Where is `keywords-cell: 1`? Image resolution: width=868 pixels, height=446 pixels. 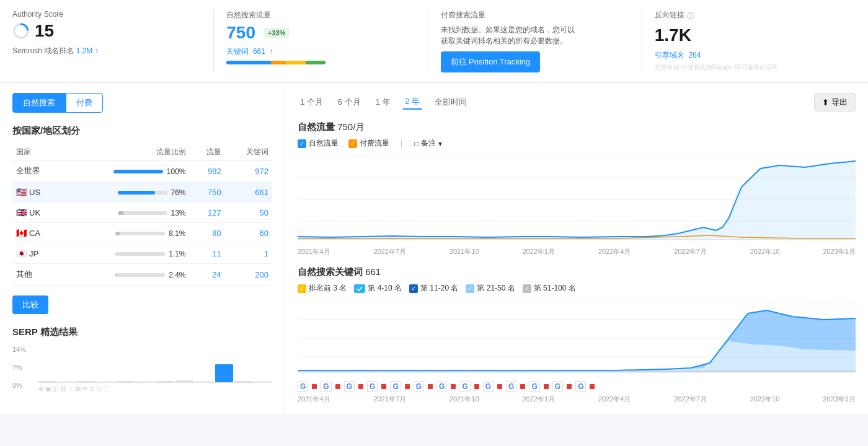
keywords-cell: 1 is located at coordinates (249, 254).